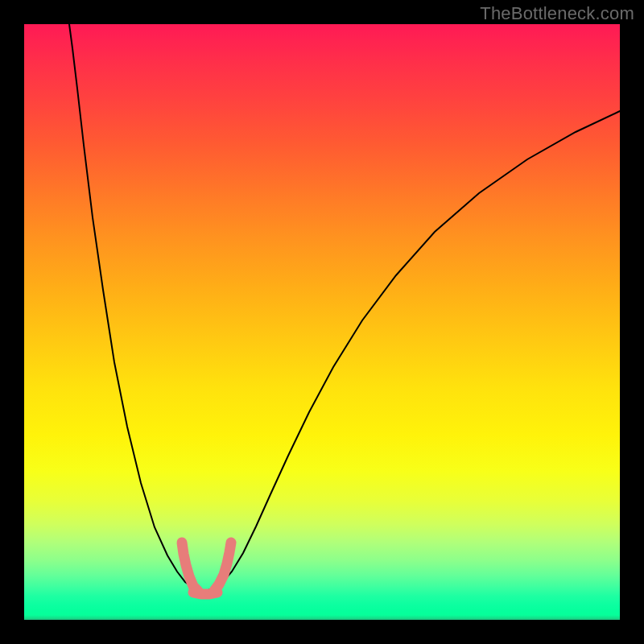 This screenshot has height=644, width=644. I want to click on watermark-label: TheBottleneck.com, so click(557, 14).